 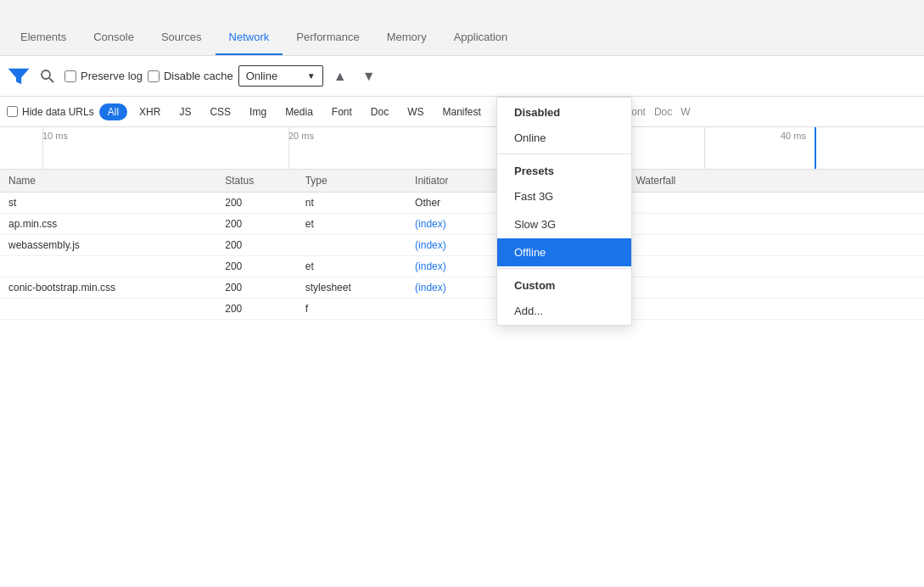 What do you see at coordinates (564, 170) in the screenshot?
I see `dropdown-section-presets: Presets` at bounding box center [564, 170].